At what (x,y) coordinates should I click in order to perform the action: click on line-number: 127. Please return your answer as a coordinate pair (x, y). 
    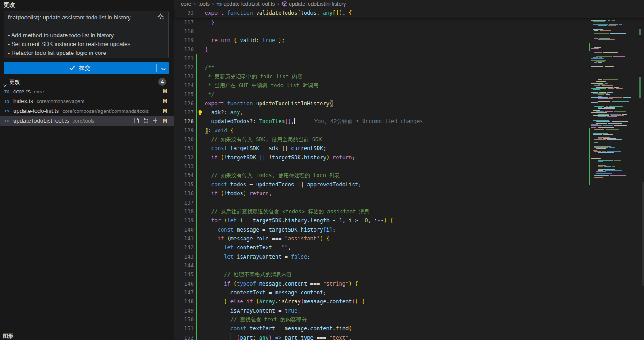
    Looking at the image, I should click on (184, 112).